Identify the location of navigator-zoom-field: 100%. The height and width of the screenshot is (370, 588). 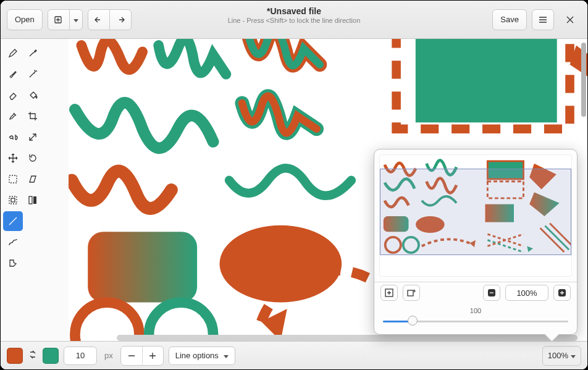
(527, 293).